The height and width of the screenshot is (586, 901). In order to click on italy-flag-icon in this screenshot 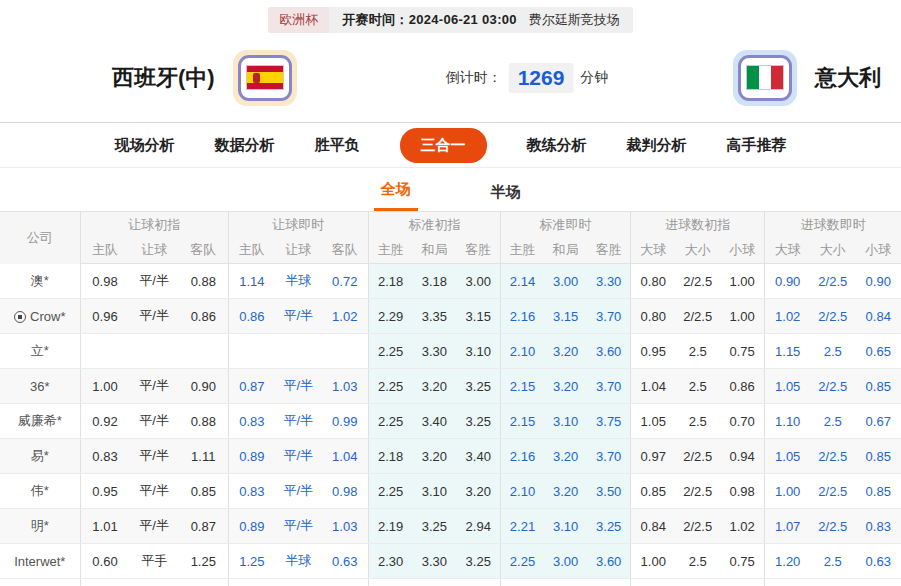, I will do `click(765, 78)`.